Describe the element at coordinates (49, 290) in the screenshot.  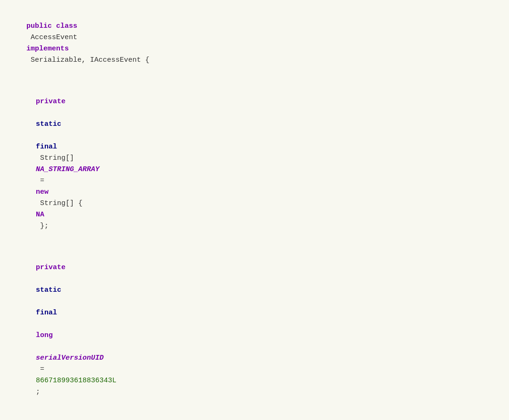
I see `kw-static2: static` at that location.